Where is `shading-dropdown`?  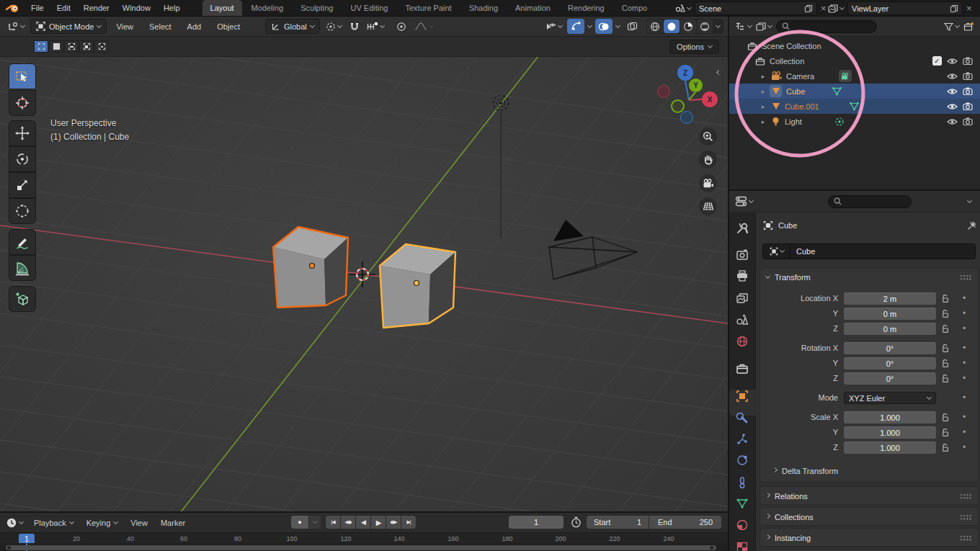
shading-dropdown is located at coordinates (718, 27).